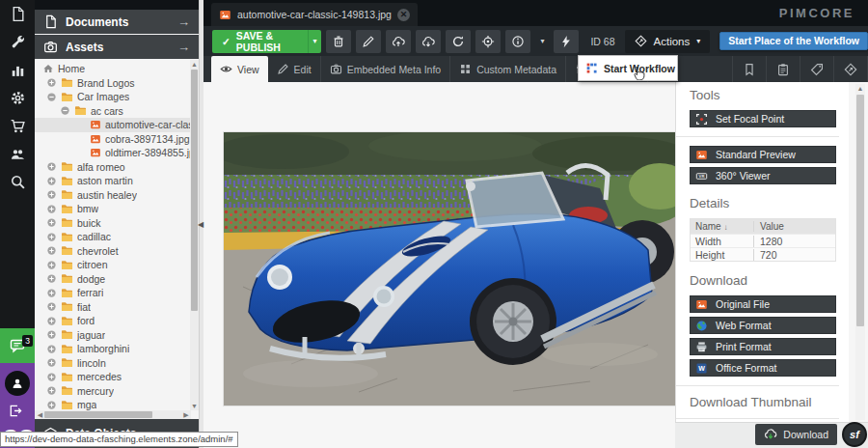 The width and height of the screenshot is (868, 448). Describe the element at coordinates (113, 251) in the screenshot. I see `tree-item-chevrolet: chevrolet` at that location.